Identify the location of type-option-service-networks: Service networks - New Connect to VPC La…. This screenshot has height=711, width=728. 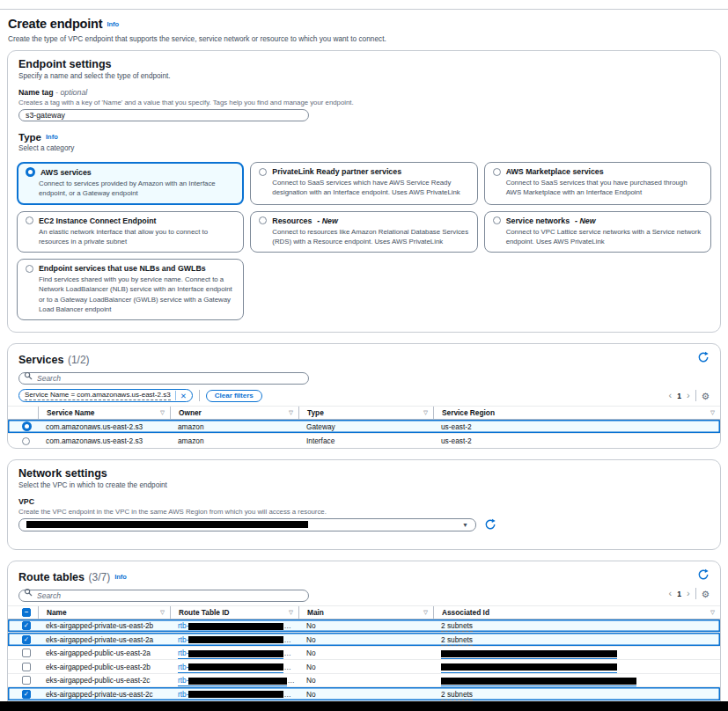
(598, 232).